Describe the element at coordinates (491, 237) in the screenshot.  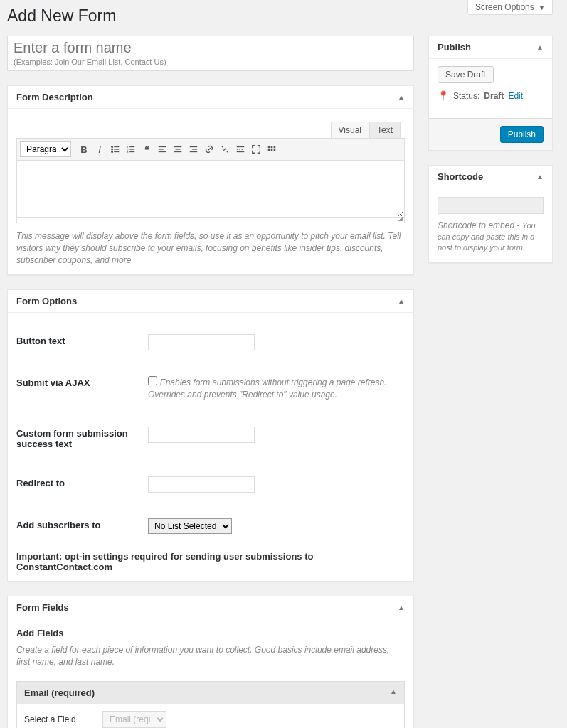
I see `shortcode-hint: Shortcode to embed - You can copy and pa…` at that location.